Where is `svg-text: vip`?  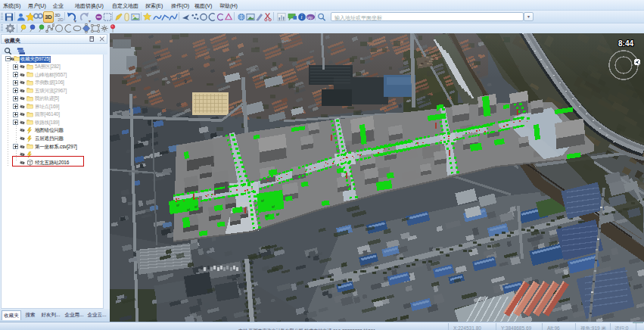
svg-text: vip is located at coordinates (310, 17).